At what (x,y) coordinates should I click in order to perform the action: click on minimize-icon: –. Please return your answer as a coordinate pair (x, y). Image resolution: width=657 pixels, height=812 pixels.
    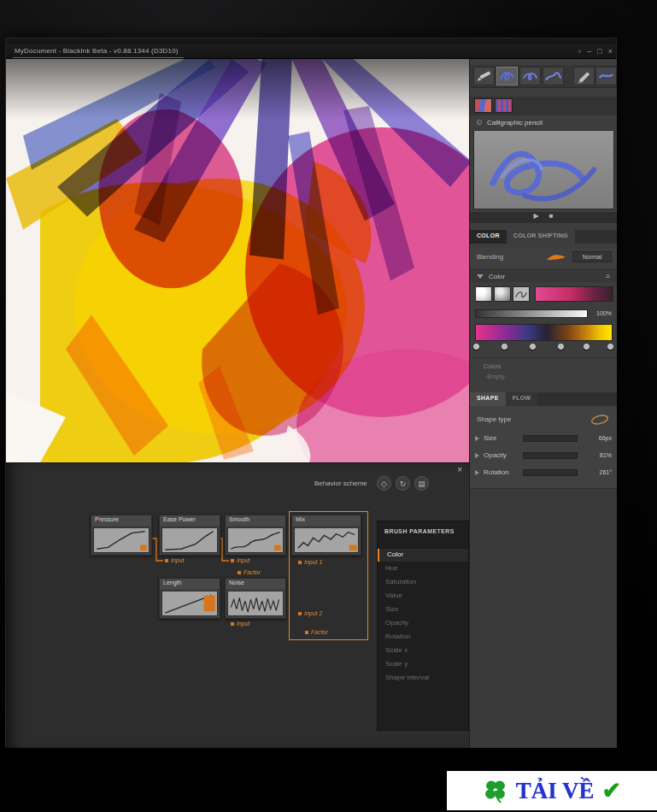
    Looking at the image, I should click on (590, 51).